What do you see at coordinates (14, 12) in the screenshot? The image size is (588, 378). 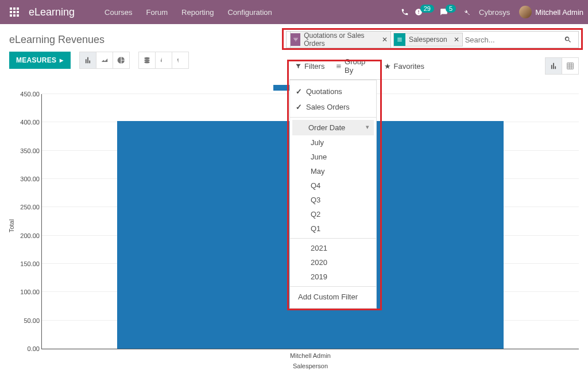 I see `apps-icon` at bounding box center [14, 12].